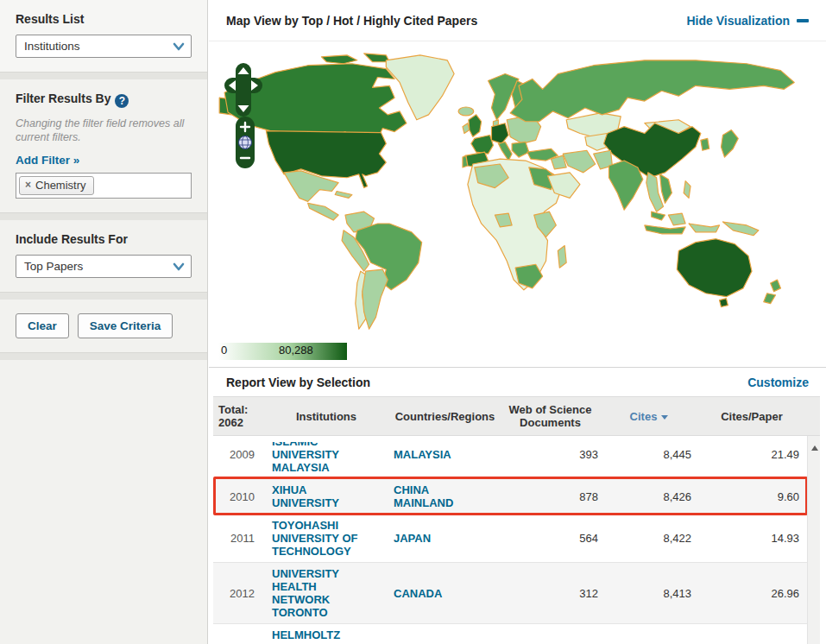 The image size is (826, 644). What do you see at coordinates (752, 539) in the screenshot?
I see `row-cites-per-paper: 14.93` at bounding box center [752, 539].